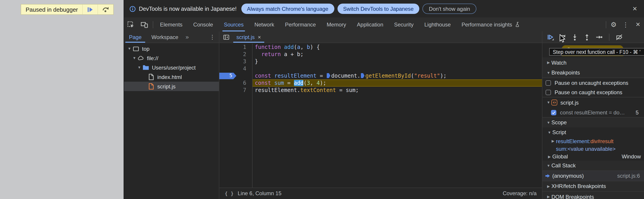  Describe the element at coordinates (575, 37) in the screenshot. I see `step-into-icon` at that location.